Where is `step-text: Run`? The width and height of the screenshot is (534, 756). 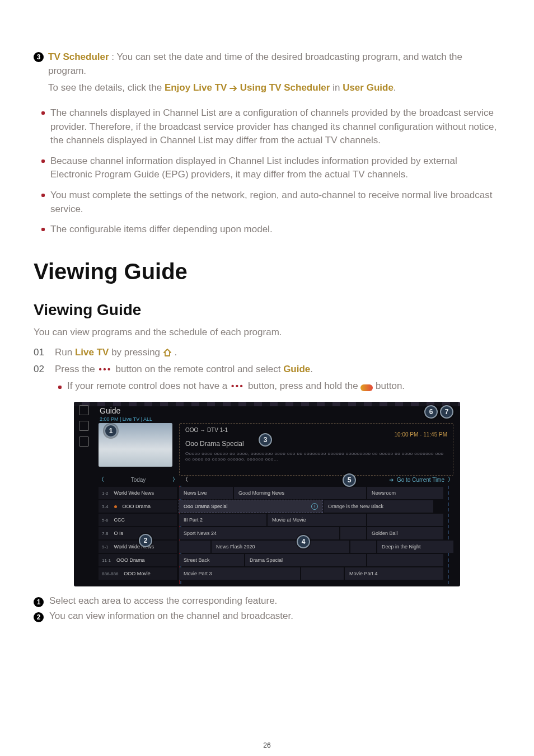 step-text: Run is located at coordinates (65, 353).